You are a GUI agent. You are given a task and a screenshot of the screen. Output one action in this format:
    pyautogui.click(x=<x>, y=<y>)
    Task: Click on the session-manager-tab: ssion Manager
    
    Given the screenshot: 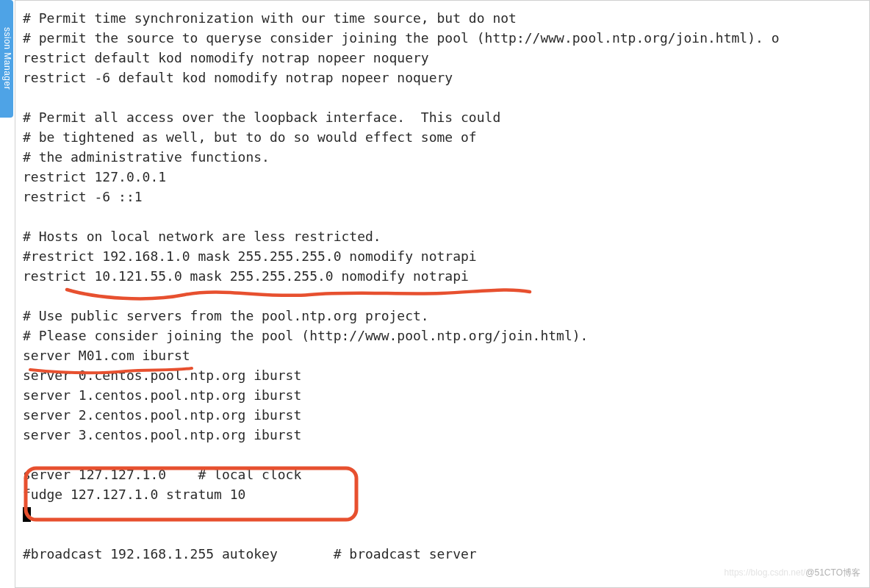 What is the action you would take?
    pyautogui.click(x=7, y=59)
    